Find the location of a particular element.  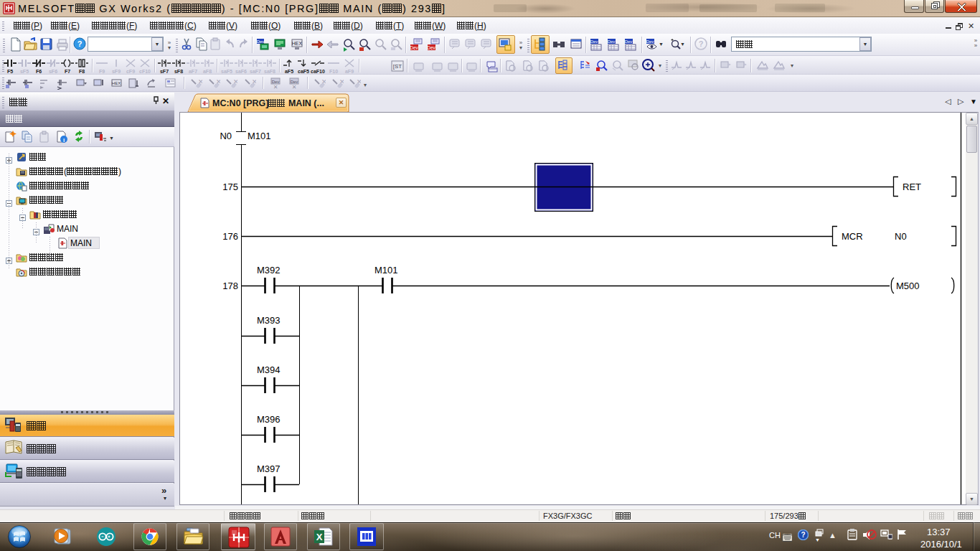

svg-text: X is located at coordinates (320, 537).